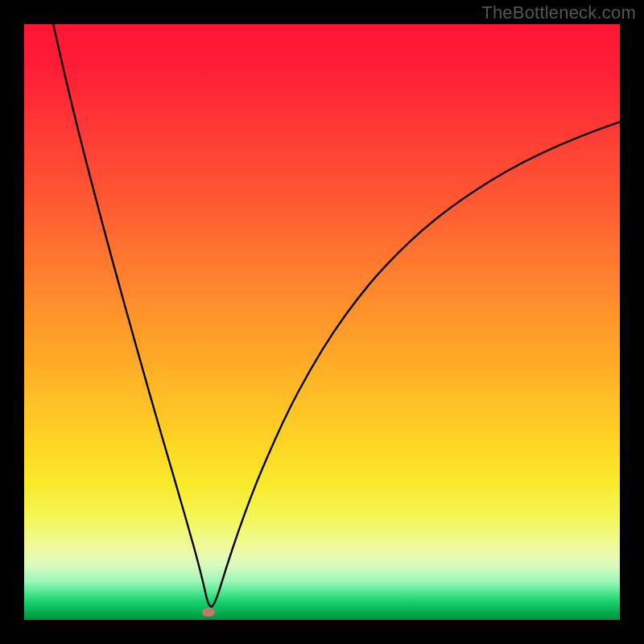  What do you see at coordinates (559, 13) in the screenshot?
I see `watermark-text: TheBottleneck.com` at bounding box center [559, 13].